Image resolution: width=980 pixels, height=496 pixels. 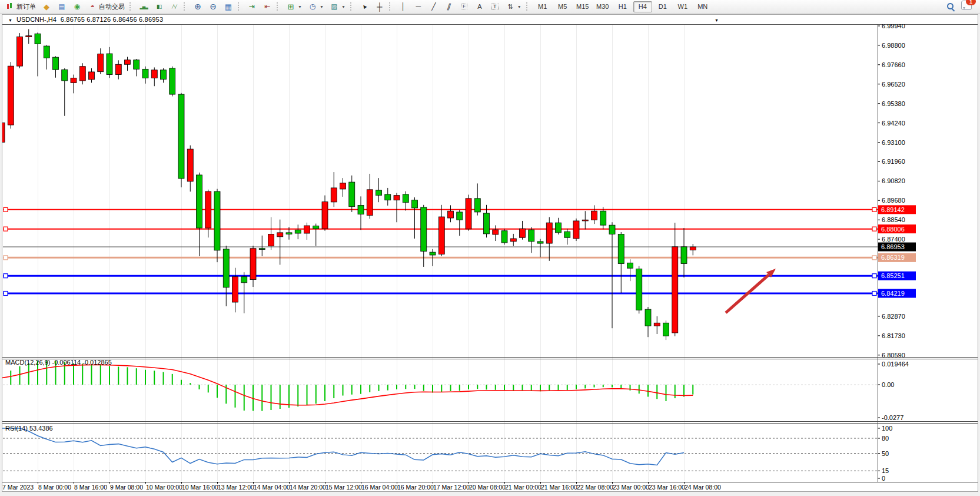 What do you see at coordinates (380, 6) in the screenshot?
I see `crosshair-button` at bounding box center [380, 6].